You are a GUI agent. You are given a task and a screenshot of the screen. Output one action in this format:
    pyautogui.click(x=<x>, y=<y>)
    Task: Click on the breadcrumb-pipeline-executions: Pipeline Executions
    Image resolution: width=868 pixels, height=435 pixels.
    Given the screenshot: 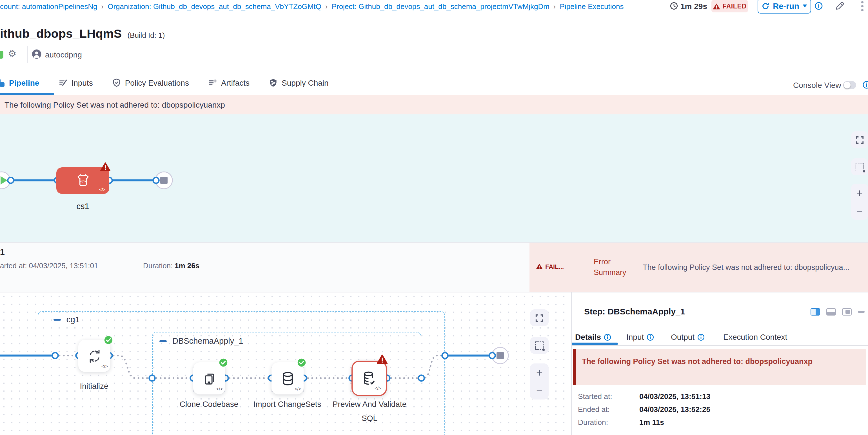 What is the action you would take?
    pyautogui.click(x=592, y=7)
    